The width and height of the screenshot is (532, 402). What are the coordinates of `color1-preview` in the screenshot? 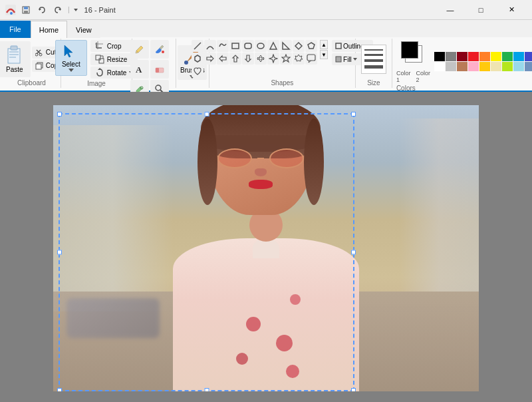 It's located at (410, 50).